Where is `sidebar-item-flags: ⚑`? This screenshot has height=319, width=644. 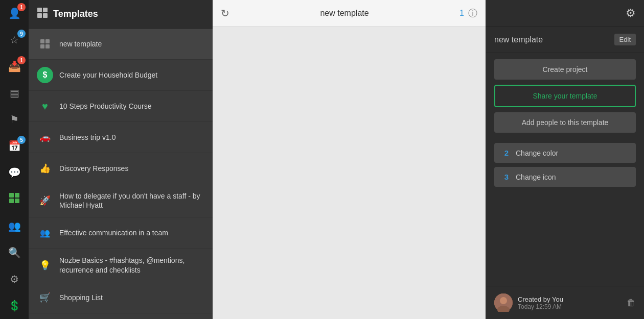 sidebar-item-flags: ⚑ is located at coordinates (14, 119).